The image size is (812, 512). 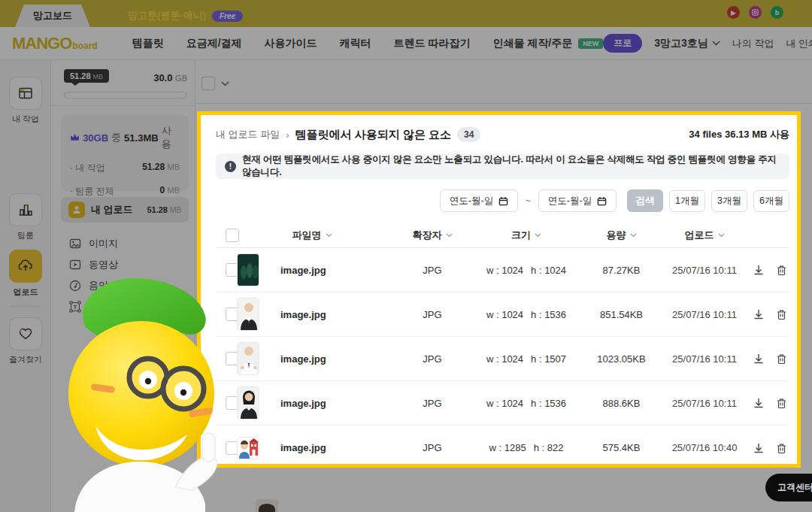 What do you see at coordinates (248, 135) in the screenshot?
I see `breadcrumb-root: 내 업로드 파일` at bounding box center [248, 135].